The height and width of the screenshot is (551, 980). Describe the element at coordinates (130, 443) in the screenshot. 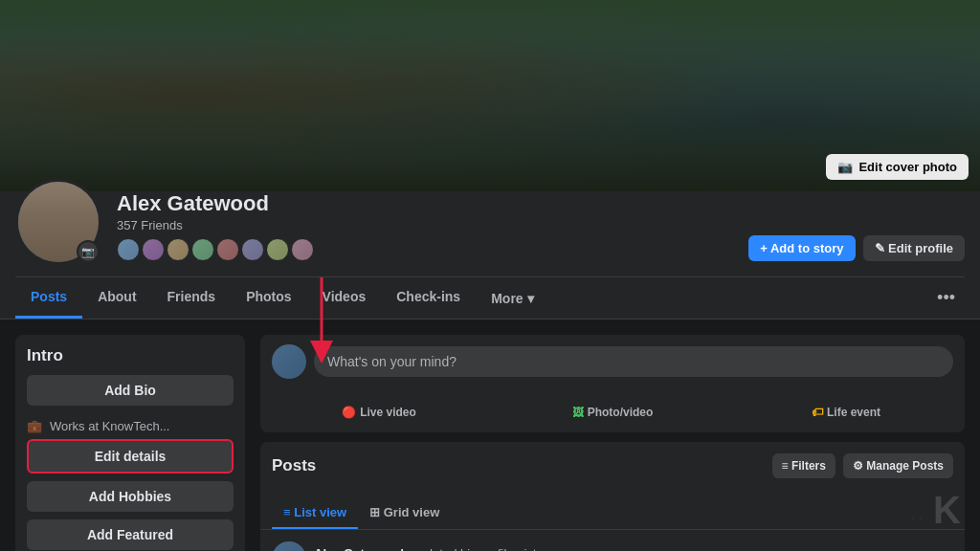

I see `intro-card: Intro Add Bio 💼 Works at KnowTech... Edi…` at that location.